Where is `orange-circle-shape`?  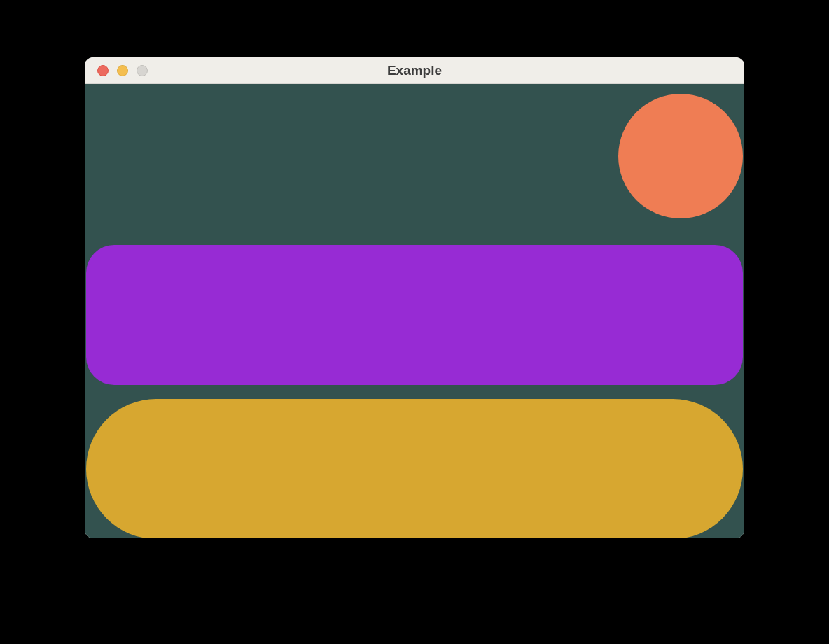
orange-circle-shape is located at coordinates (681, 156).